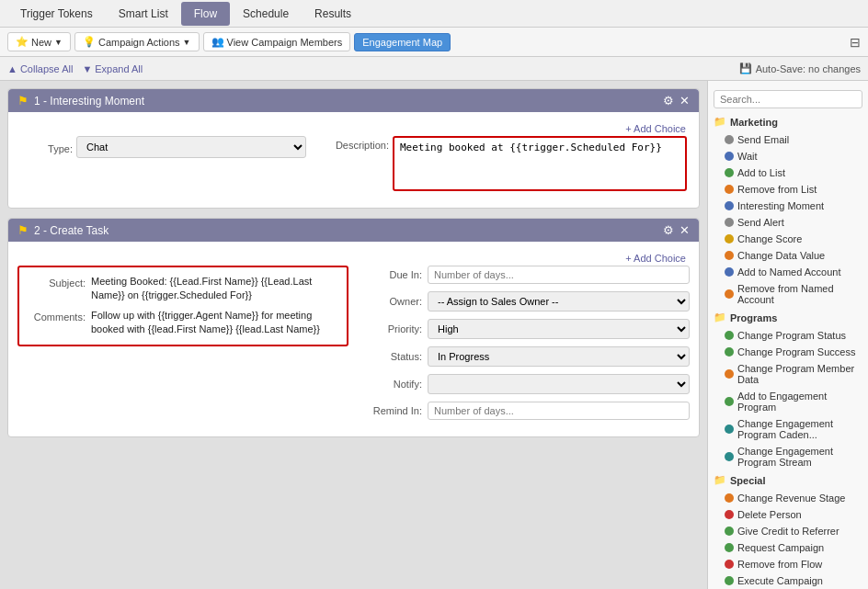 Image resolution: width=868 pixels, height=589 pixels. What do you see at coordinates (729, 352) in the screenshot?
I see `change-program-success-icon` at bounding box center [729, 352].